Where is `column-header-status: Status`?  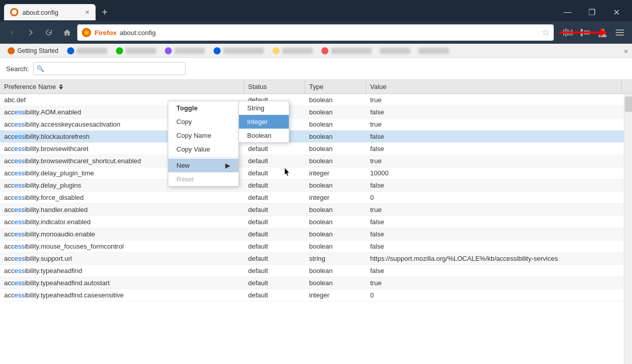
column-header-status: Status is located at coordinates (275, 86).